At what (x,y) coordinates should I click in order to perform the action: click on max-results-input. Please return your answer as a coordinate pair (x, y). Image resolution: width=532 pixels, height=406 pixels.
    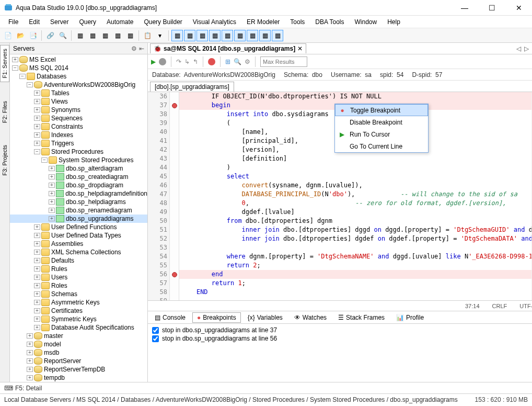
    Looking at the image, I should click on (284, 62).